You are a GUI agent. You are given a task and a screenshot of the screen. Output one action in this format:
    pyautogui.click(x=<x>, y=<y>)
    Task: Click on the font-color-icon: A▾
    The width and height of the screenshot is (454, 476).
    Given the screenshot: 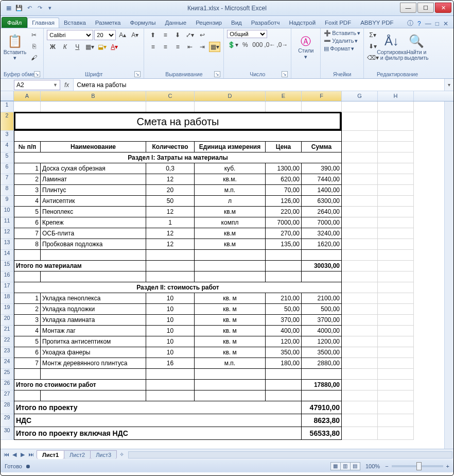 What is the action you would take?
    pyautogui.click(x=114, y=47)
    